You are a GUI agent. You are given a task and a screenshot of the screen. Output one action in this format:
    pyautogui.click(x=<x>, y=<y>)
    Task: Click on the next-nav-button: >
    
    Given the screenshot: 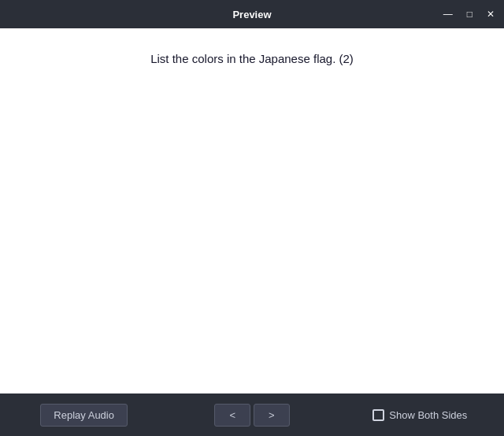 What is the action you would take?
    pyautogui.click(x=272, y=416)
    